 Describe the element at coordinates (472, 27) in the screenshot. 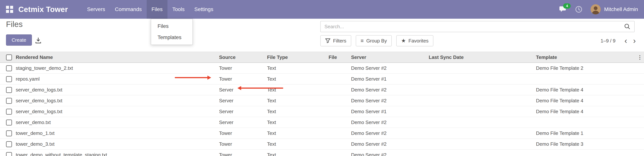

I see `search-input` at that location.